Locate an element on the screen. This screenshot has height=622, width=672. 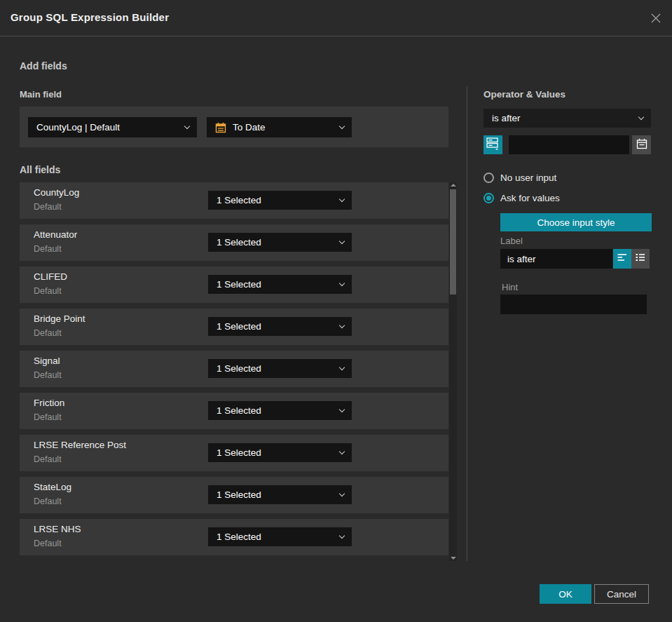
operator-dropdown-value: is after is located at coordinates (506, 118).